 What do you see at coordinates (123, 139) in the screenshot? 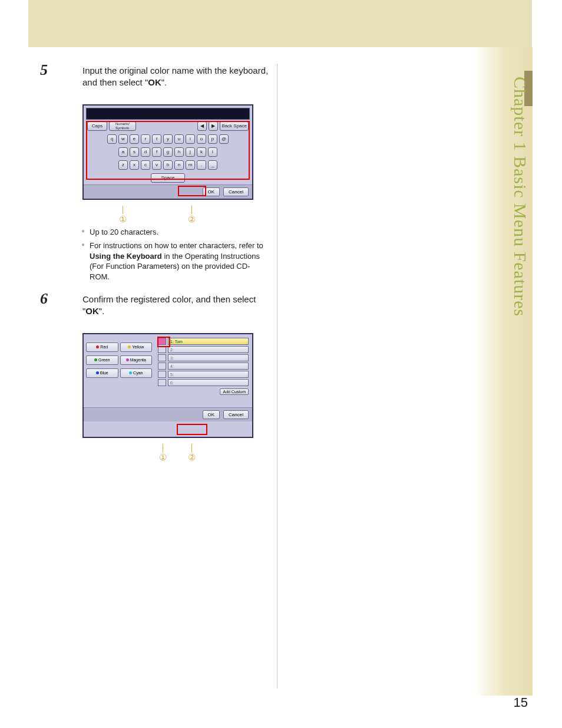
I see `kb-key-w: w` at bounding box center [123, 139].